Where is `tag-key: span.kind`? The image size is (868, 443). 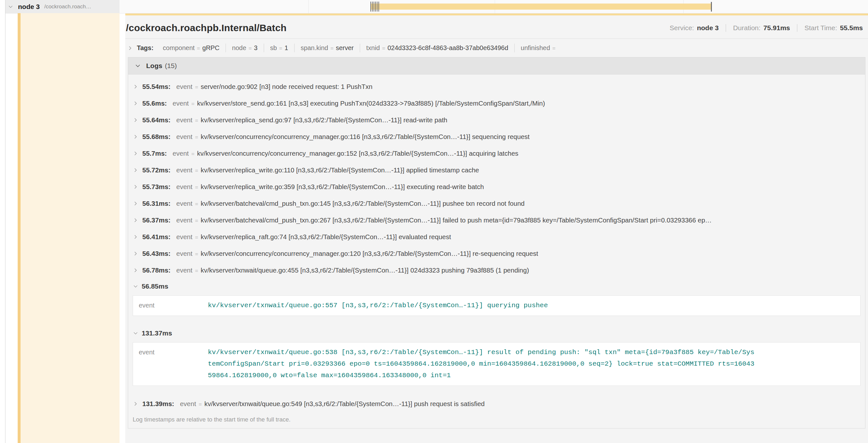 tag-key: span.kind is located at coordinates (314, 48).